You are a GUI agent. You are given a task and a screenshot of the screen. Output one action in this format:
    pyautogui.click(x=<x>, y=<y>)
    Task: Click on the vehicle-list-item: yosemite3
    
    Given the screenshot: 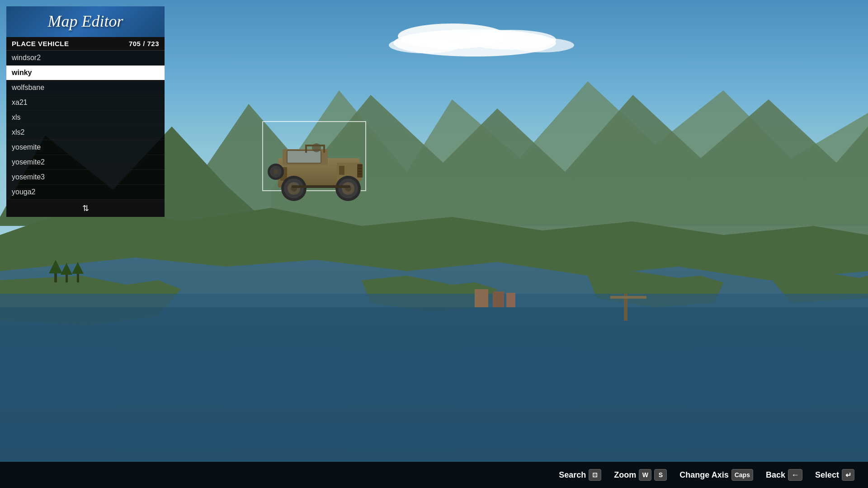 What is the action you would take?
    pyautogui.click(x=85, y=177)
    